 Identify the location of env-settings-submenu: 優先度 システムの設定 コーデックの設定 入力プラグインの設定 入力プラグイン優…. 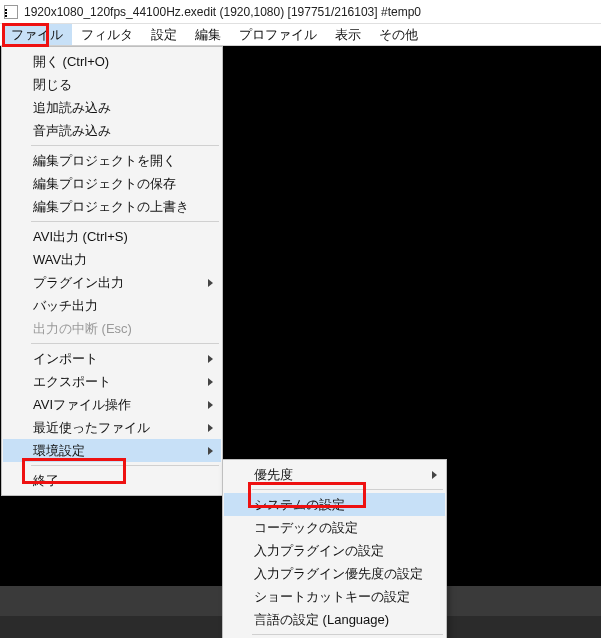
(334, 548).